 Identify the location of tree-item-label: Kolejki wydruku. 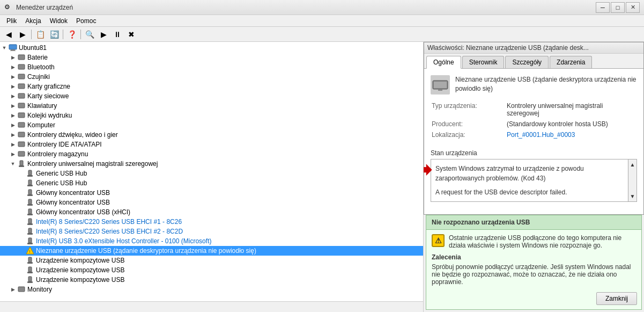
(49, 115).